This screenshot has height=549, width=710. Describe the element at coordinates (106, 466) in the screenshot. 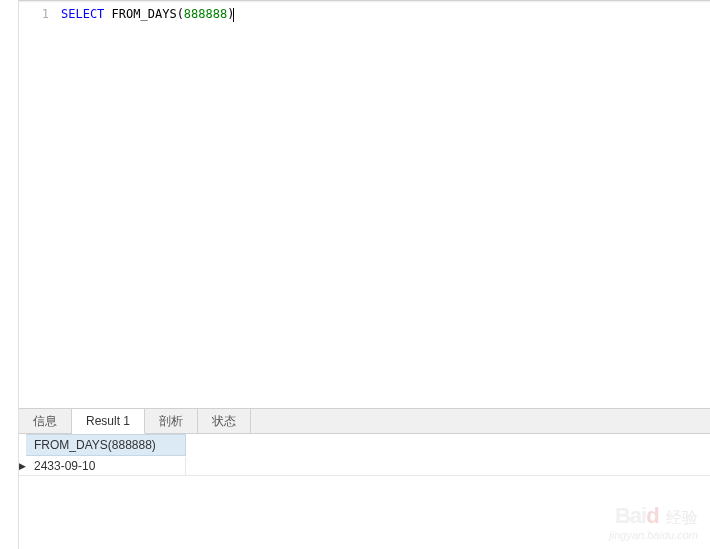

I see `result-cell: 2433-09-10` at that location.